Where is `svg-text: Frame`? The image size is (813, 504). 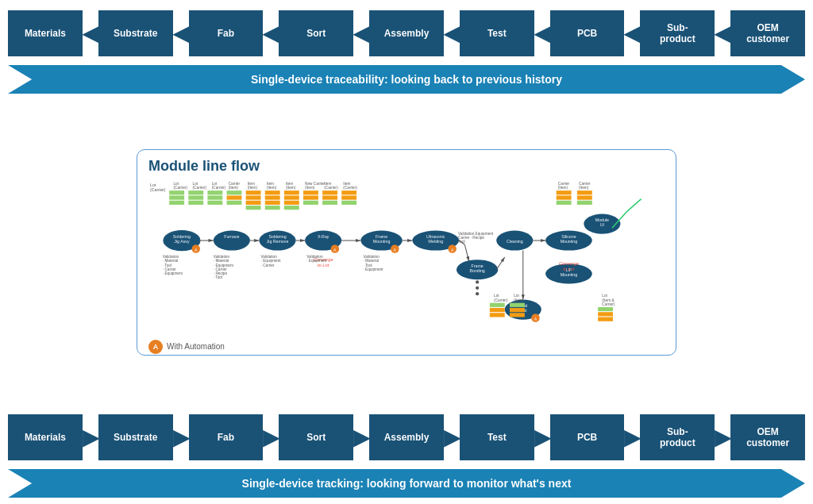 svg-text: Frame is located at coordinates (381, 236).